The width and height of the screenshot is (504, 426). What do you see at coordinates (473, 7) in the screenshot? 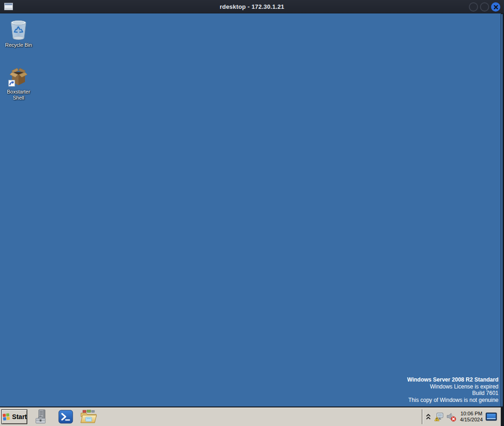
I see `minimize-button` at bounding box center [473, 7].